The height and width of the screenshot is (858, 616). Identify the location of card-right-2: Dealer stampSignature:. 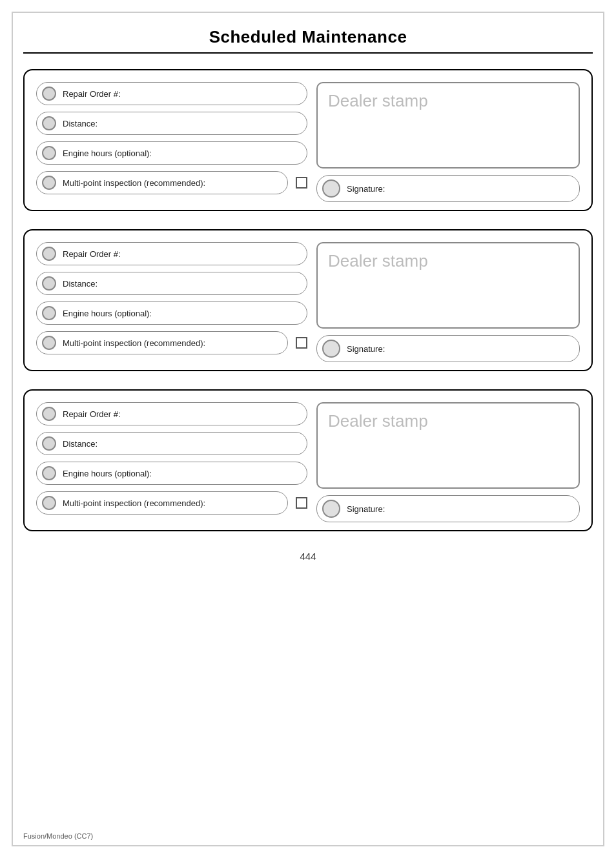
(448, 302).